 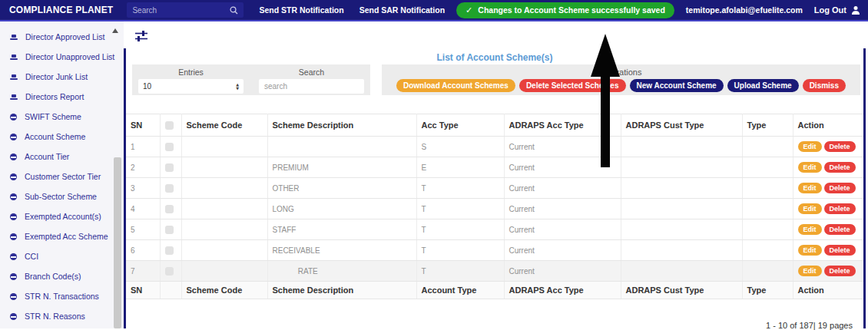 What do you see at coordinates (61, 236) in the screenshot?
I see `sidebar-item-exempted-acc-scheme: Exempted Acc Scheme` at bounding box center [61, 236].